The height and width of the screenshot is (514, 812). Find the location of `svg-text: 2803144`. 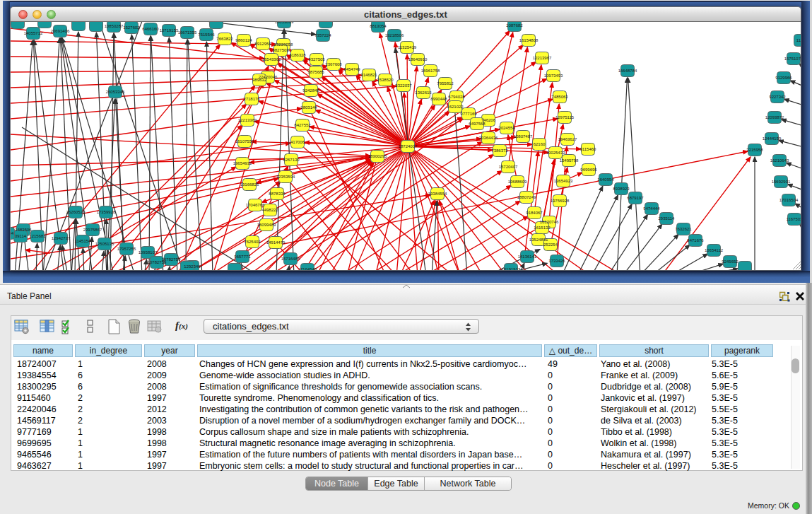

svg-text: 2803144 is located at coordinates (309, 107).